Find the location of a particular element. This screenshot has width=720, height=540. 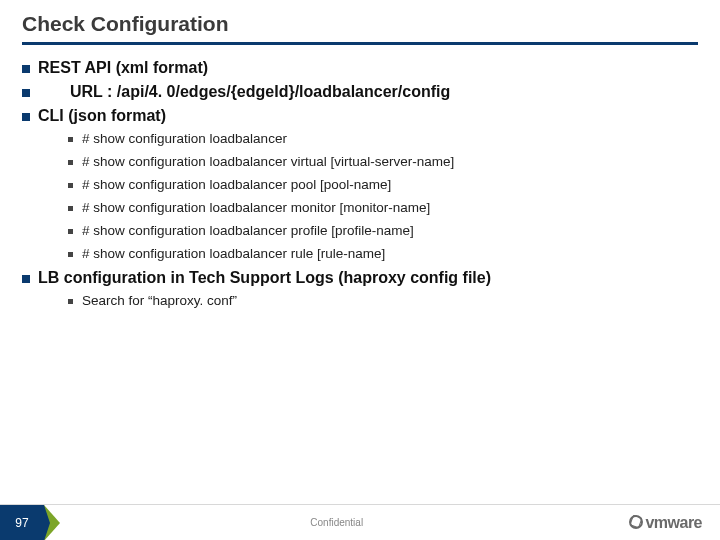

cli-command: # show configuration loadbalancer virtua… is located at coordinates (268, 162).